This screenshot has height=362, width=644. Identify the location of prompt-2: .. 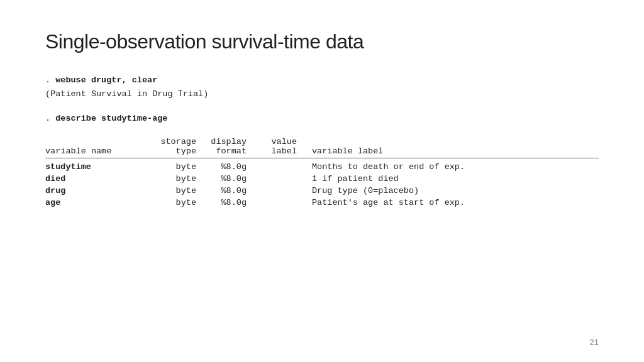
(50, 118).